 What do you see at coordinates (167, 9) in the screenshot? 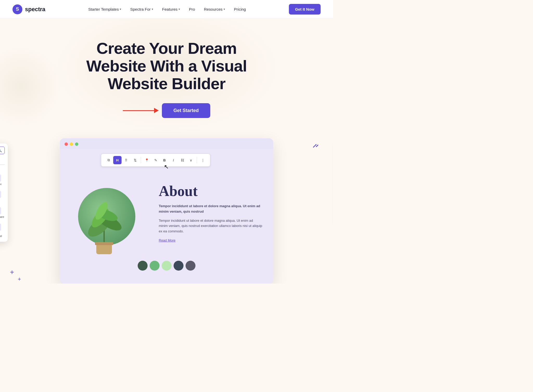
I see `nav-links: Starter Templates ▾ Spectra For ▾ Featur…` at bounding box center [167, 9].